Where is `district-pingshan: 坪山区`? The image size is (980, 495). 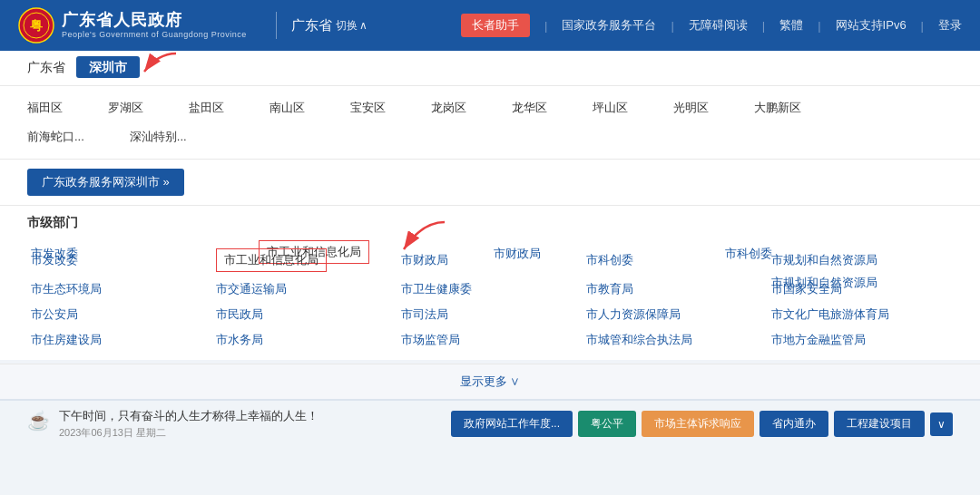
district-pingshan: 坪山区 is located at coordinates (610, 108).